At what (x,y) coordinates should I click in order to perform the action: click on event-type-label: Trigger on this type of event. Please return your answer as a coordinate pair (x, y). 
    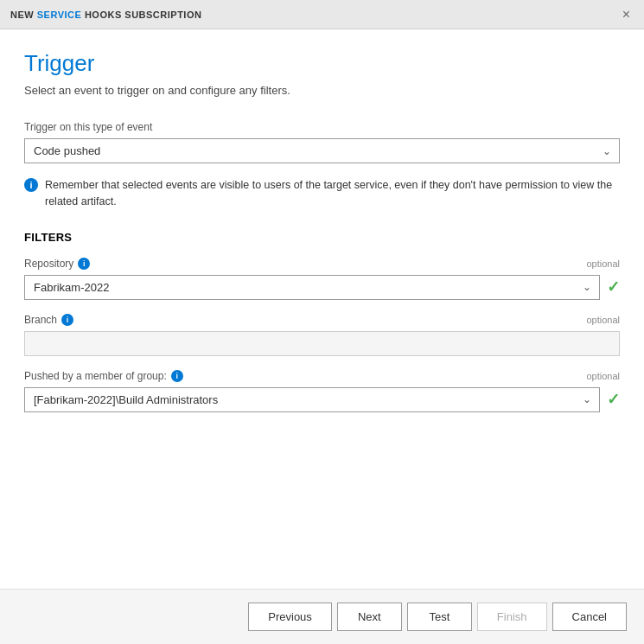
    Looking at the image, I should click on (322, 127).